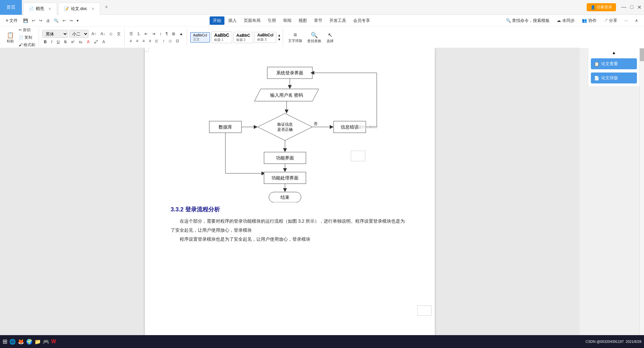 The image size is (644, 348). I want to click on dropdown-arrow: ▾, so click(78, 21).